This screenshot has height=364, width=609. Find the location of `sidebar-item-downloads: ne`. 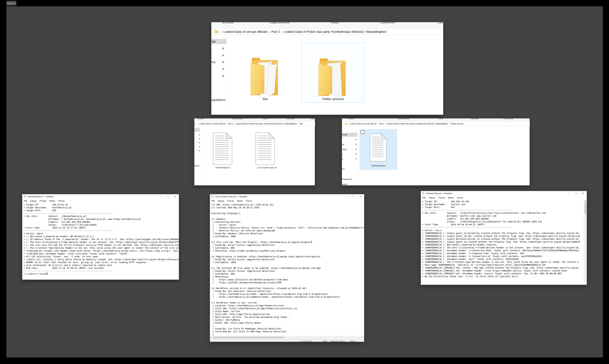

sidebar-item-downloads: ne is located at coordinates (348, 145).